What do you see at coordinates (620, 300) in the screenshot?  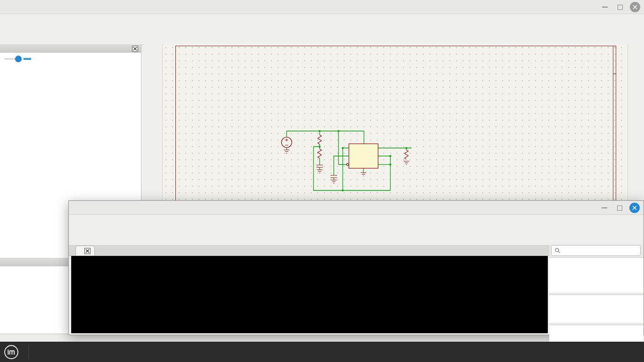 I see `cursor-signal-column-header` at bounding box center [620, 300].